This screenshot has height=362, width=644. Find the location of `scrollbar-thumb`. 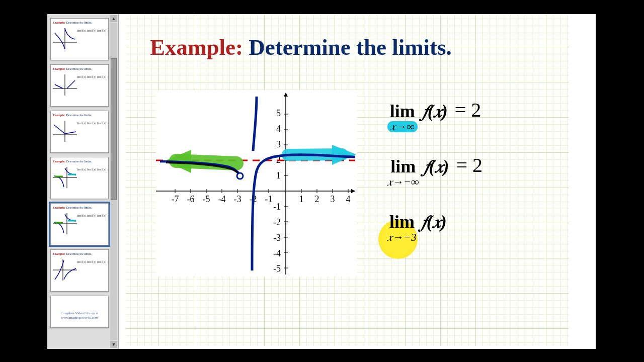

scrollbar-thumb is located at coordinates (114, 129).